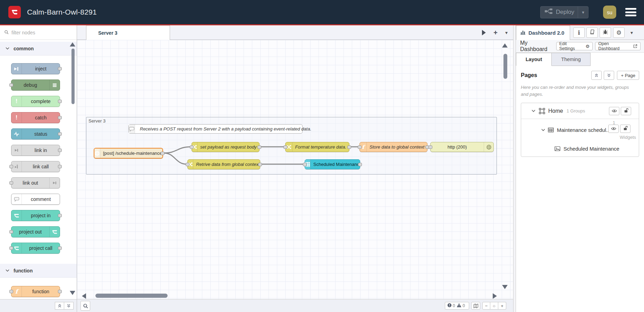  What do you see at coordinates (128, 153) in the screenshot?
I see `flow-node-http-in: [post] /schedule-maintenance` at bounding box center [128, 153].